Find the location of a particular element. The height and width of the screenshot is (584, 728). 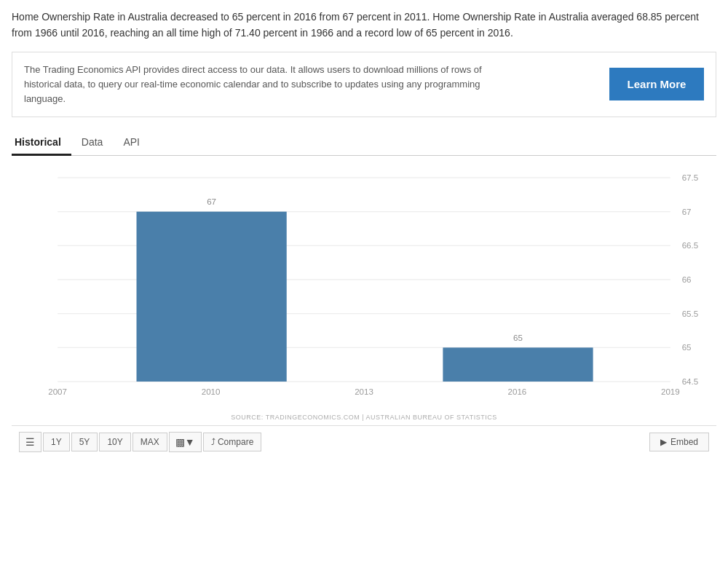

compare-icon: ⤴ is located at coordinates (213, 442).